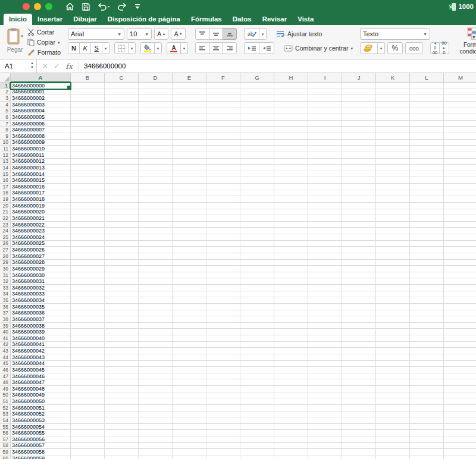  Describe the element at coordinates (427, 421) in the screenshot. I see `cell-L54` at that location.